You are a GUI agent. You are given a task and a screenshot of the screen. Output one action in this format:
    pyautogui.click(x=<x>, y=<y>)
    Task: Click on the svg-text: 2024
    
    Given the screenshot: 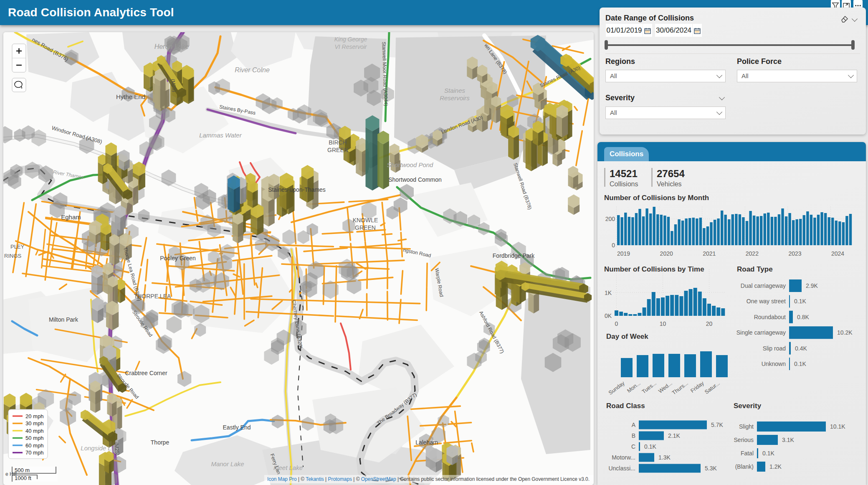 What is the action you would take?
    pyautogui.click(x=838, y=254)
    